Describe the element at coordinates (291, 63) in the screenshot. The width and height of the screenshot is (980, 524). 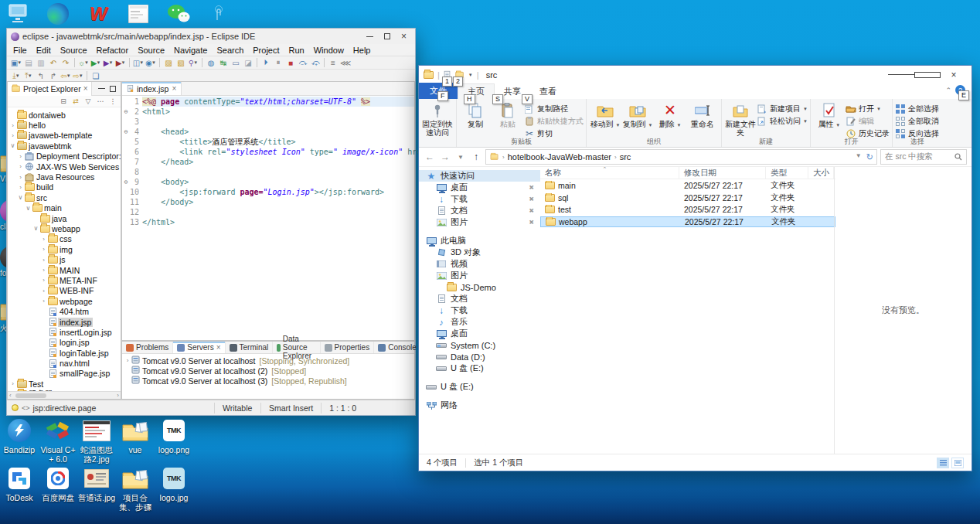
I see `toolbar-terminate-icon: ■` at that location.